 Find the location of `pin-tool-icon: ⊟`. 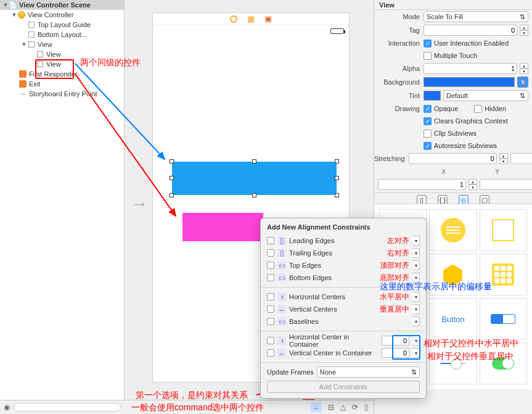

pin-tool-icon: ⊟ is located at coordinates (331, 407).